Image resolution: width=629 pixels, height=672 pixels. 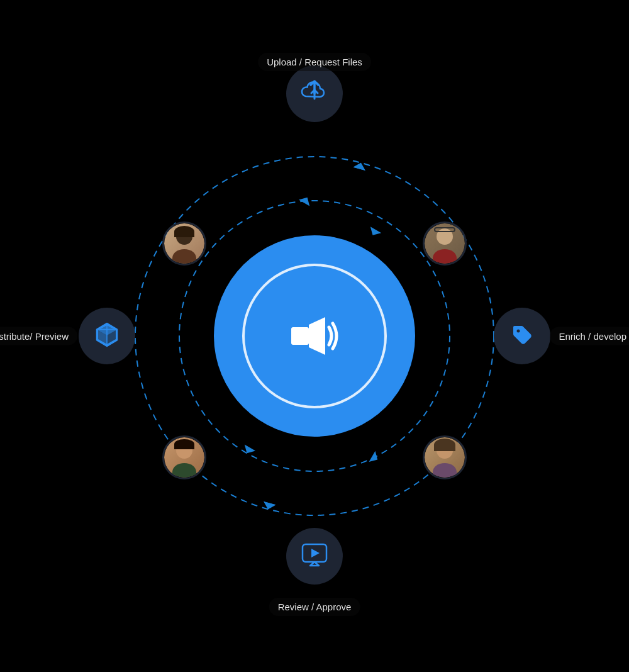 What do you see at coordinates (314, 607) in the screenshot?
I see `review-label: Review / Approve` at bounding box center [314, 607].